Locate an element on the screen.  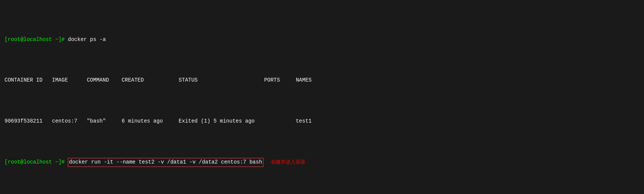
header-row: CONTAINER ID IMAGE COMMAND CREATED STATU… is located at coordinates (158, 80).